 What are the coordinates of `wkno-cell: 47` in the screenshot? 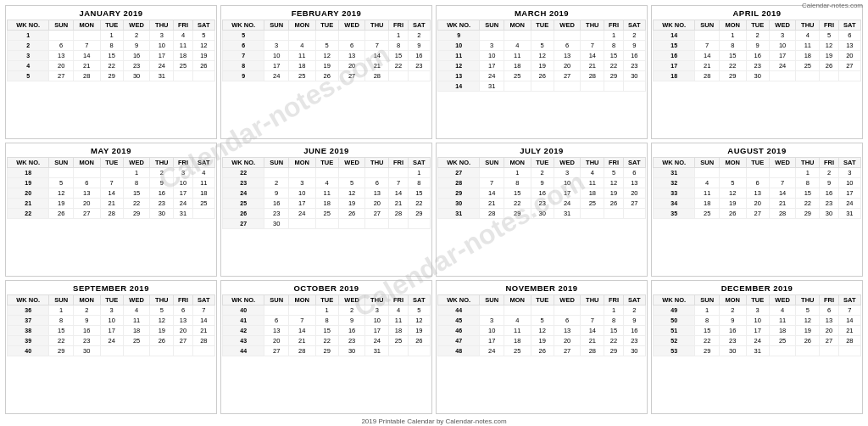 It's located at (459, 341).